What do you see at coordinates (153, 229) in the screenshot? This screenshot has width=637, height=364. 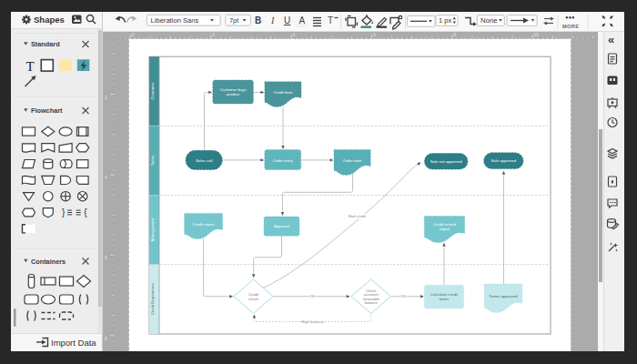 I see `svg-text: Management` at bounding box center [153, 229].